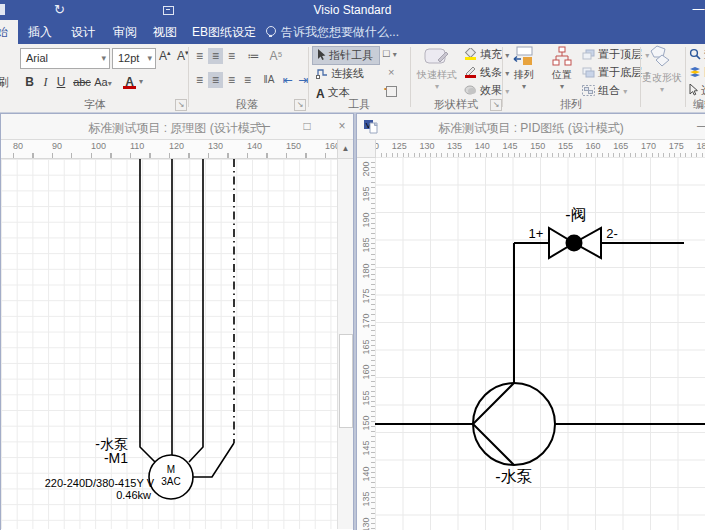 Image resolution: width=705 pixels, height=530 pixels. What do you see at coordinates (269, 80) in the screenshot?
I see `vertical-text-icon: ‖A` at bounding box center [269, 80].